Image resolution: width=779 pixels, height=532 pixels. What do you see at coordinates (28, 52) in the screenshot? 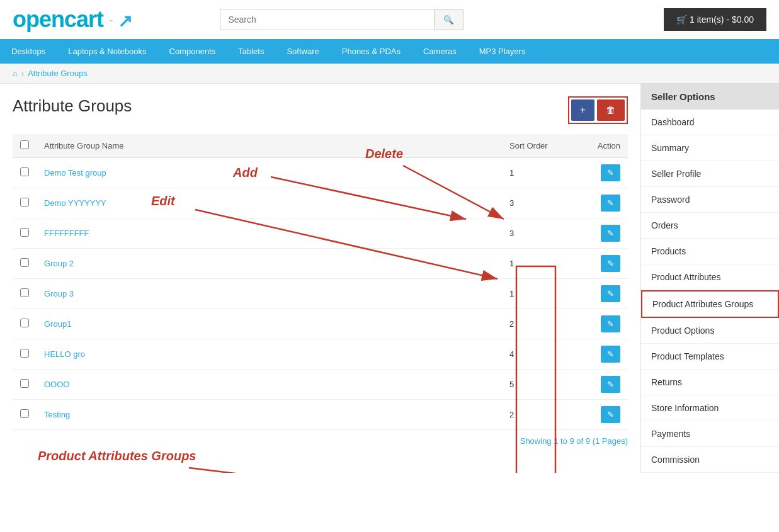
I see `nav-desktops: Desktops` at bounding box center [28, 52].